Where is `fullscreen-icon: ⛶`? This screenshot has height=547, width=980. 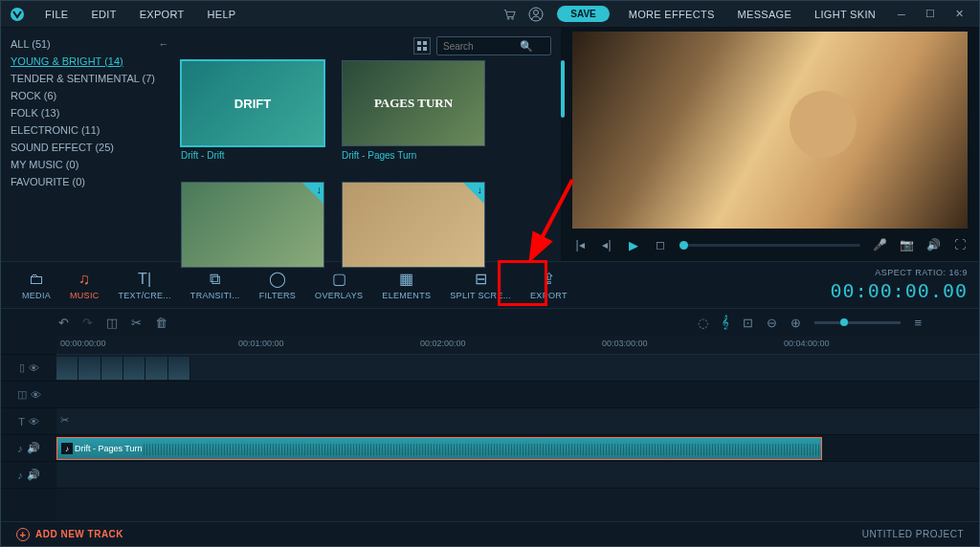
fullscreen-icon: ⛶ is located at coordinates (960, 245).